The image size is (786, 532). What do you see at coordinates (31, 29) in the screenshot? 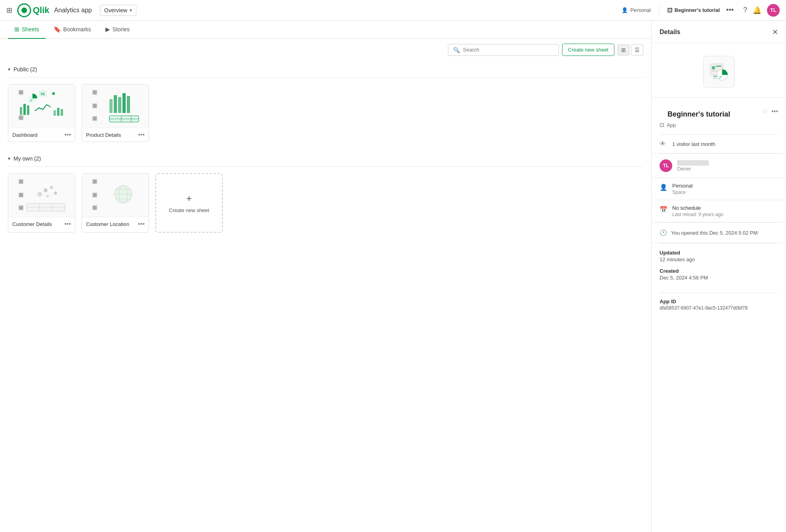
I see `sheets-tab-label: Sheets` at bounding box center [31, 29].